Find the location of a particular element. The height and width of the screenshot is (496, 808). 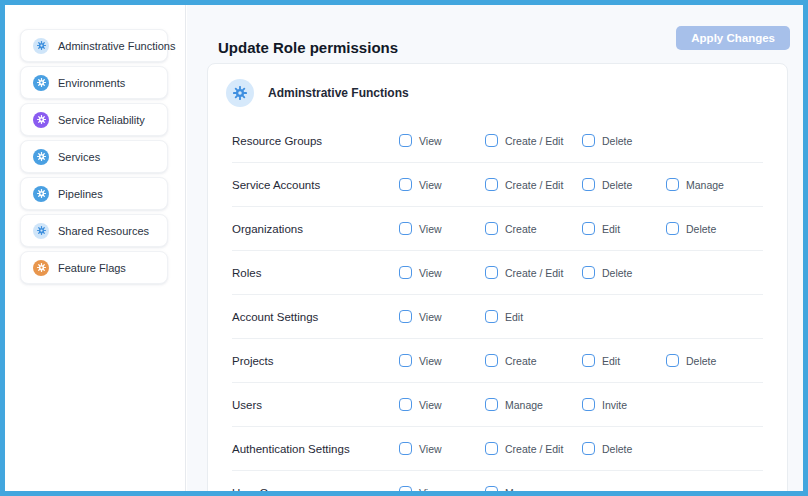

sidebar-item-feature-flags: Feature Flags is located at coordinates (94, 268).